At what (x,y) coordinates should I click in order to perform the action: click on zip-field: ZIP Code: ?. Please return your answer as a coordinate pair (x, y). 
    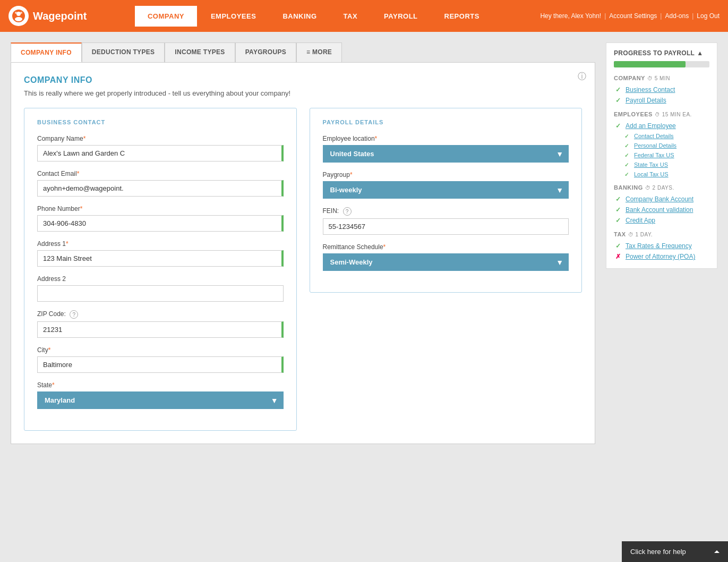
    Looking at the image, I should click on (160, 324).